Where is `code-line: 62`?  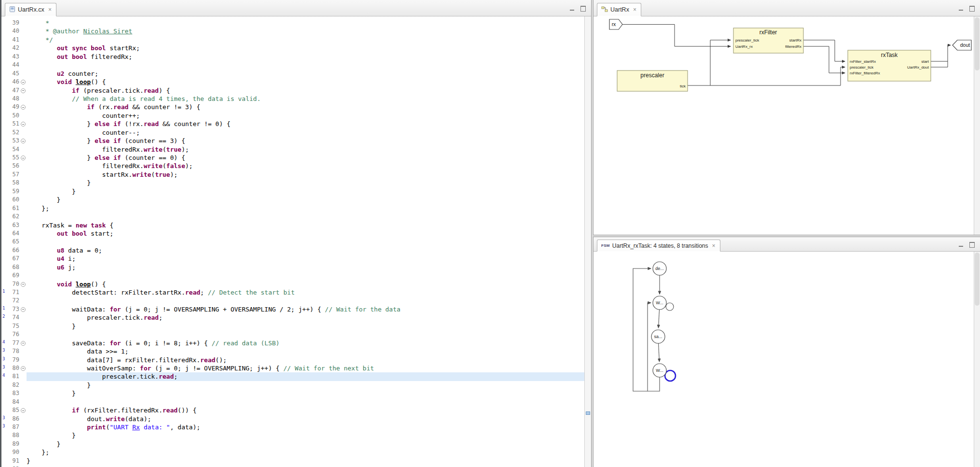
code-line: 62 is located at coordinates (293, 216).